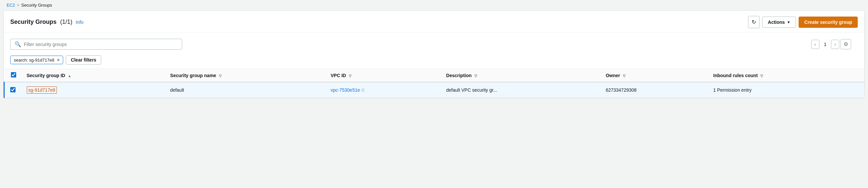  I want to click on breadcrumb-ec2-link: EC2, so click(11, 5).